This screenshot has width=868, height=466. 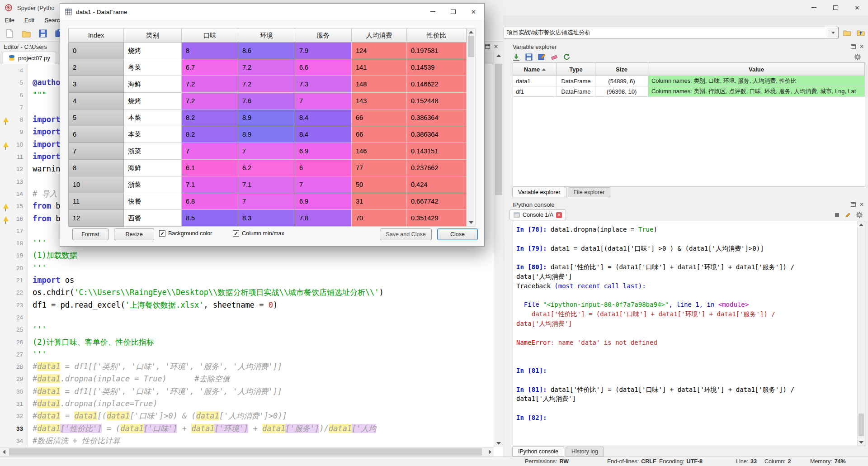 What do you see at coordinates (535, 81) in the screenshot?
I see `variable-name-cell: data1` at bounding box center [535, 81].